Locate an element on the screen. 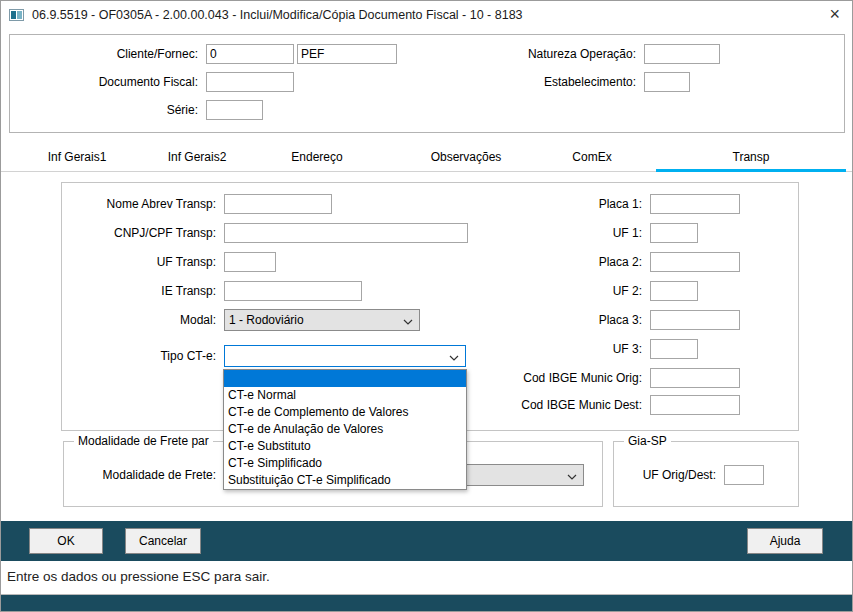  tab-bar: Inf Gerais1 Inf Gerais2 Endereço Observa… is located at coordinates (427, 158).